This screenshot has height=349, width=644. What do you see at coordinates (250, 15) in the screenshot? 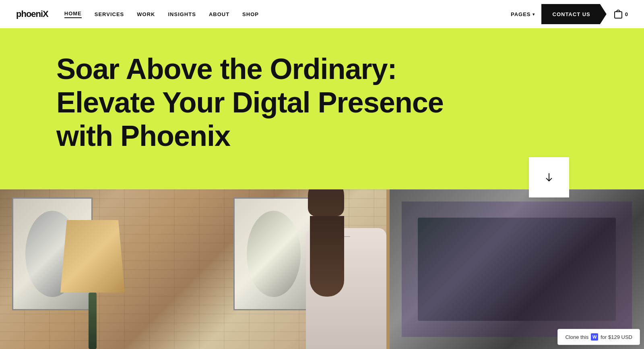
I see `nav-shop: SHOP` at bounding box center [250, 15].